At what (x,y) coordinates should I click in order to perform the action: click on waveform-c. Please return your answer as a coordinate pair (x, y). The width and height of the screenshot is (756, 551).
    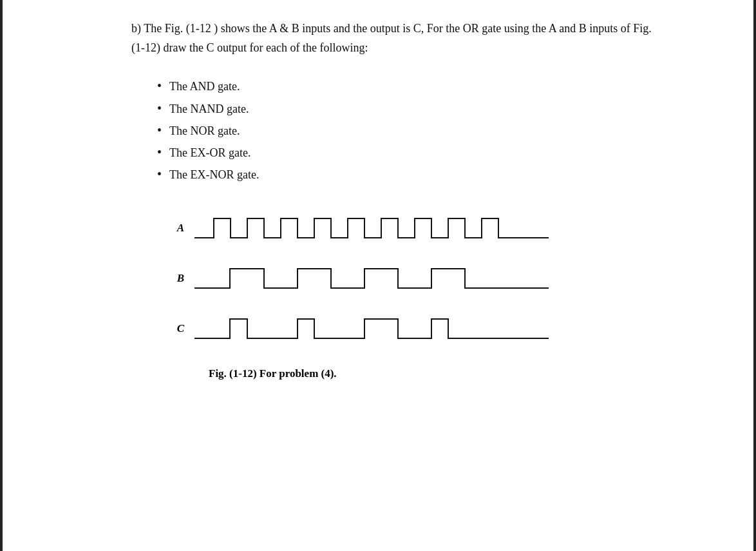
    Looking at the image, I should click on (381, 329).